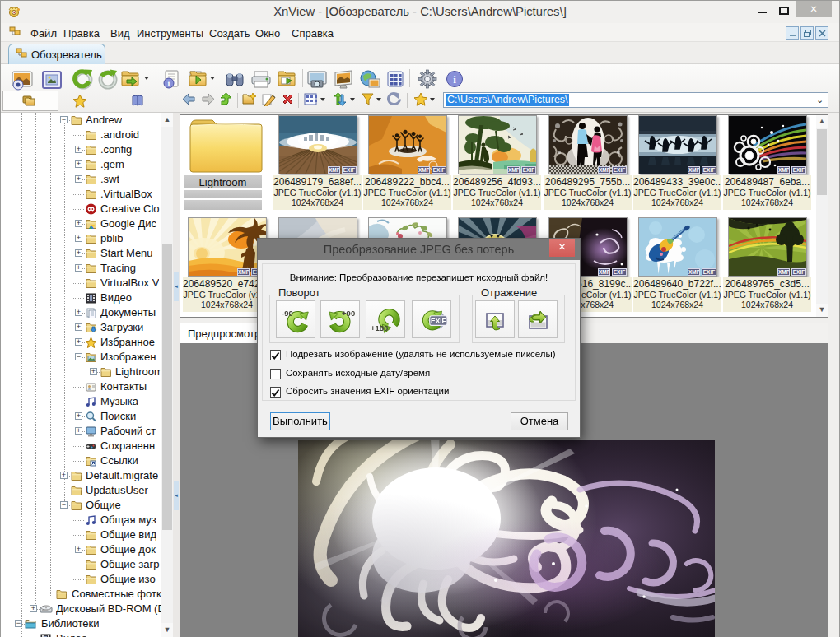  I want to click on svg-text: EXIF, so click(438, 321).